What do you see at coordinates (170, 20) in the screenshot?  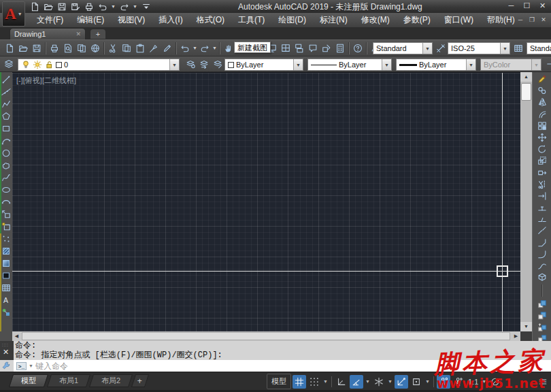 I see `menu-item-3: 插入(I)` at bounding box center [170, 20].